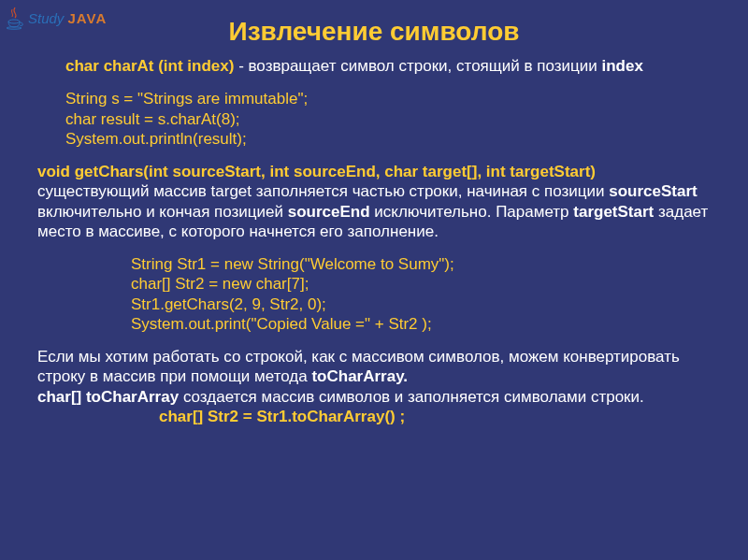 The height and width of the screenshot is (560, 748). Describe the element at coordinates (374, 172) in the screenshot. I see `signature-getChars: void getChars(int sourceStart, int sourc…` at that location.